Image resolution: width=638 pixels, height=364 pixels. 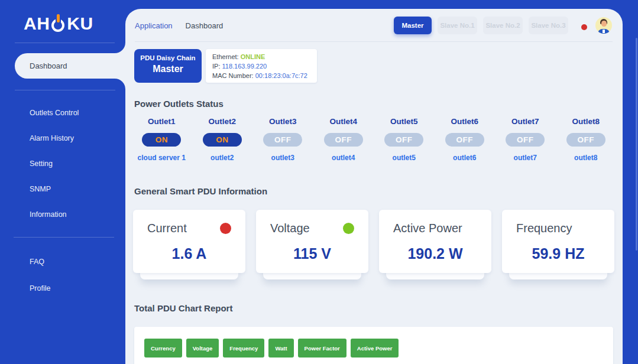 What do you see at coordinates (404, 139) in the screenshot?
I see `outlet-toggle-5: OFF` at bounding box center [404, 139].